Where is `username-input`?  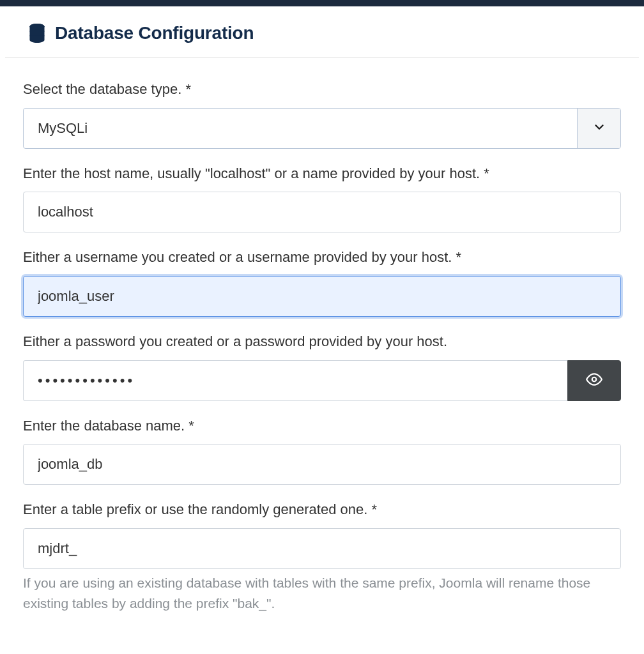
username-input is located at coordinates (322, 296).